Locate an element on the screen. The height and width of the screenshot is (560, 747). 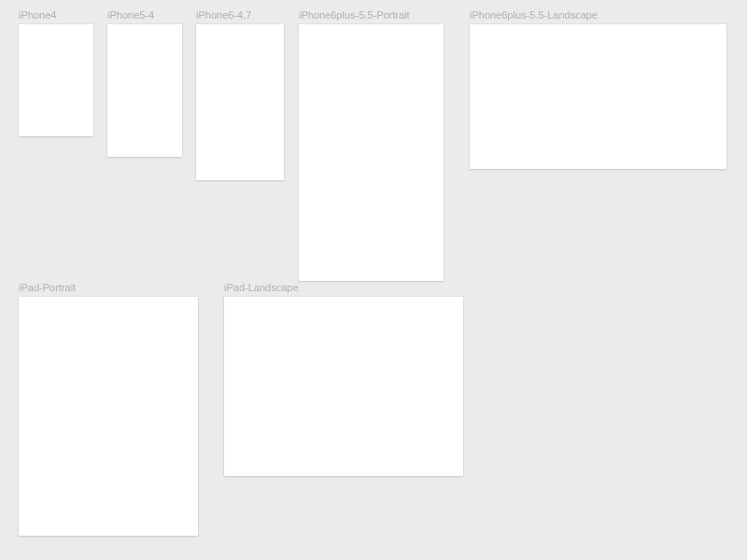
artboard-label: iPad-Landscape is located at coordinates (344, 287).